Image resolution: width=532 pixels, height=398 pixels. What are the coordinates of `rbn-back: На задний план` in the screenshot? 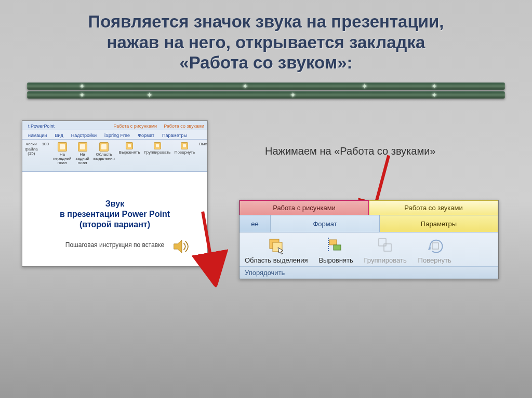 It's located at (83, 154).